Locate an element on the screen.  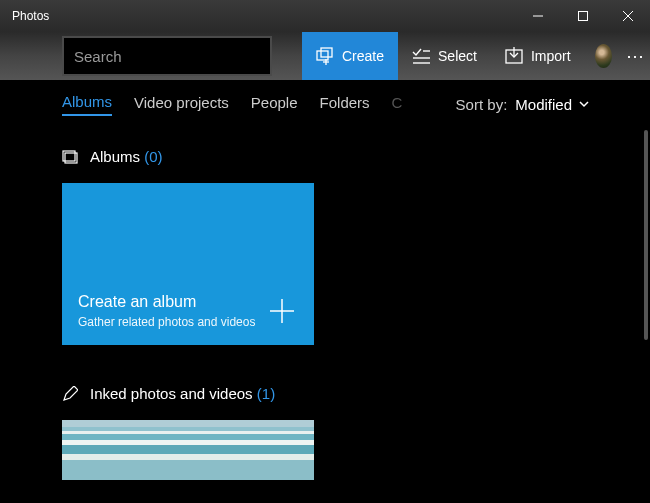
search-box is located at coordinates (167, 56).